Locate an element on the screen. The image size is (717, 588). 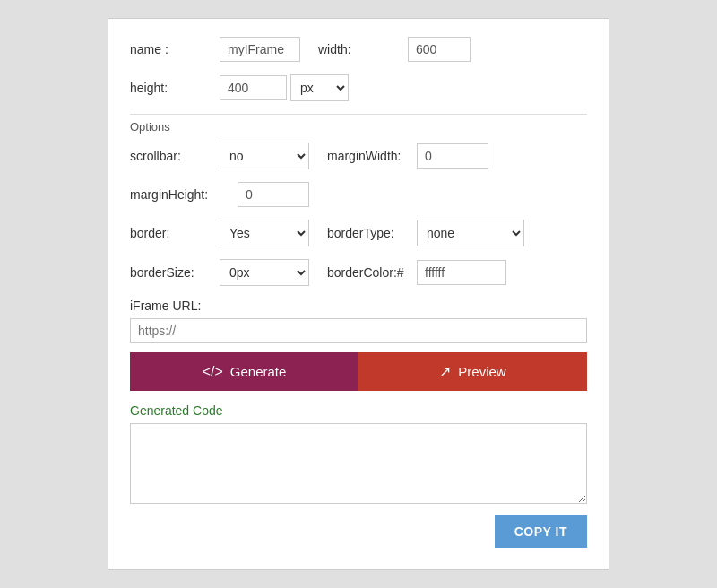
generate-label: Generate is located at coordinates (258, 371).